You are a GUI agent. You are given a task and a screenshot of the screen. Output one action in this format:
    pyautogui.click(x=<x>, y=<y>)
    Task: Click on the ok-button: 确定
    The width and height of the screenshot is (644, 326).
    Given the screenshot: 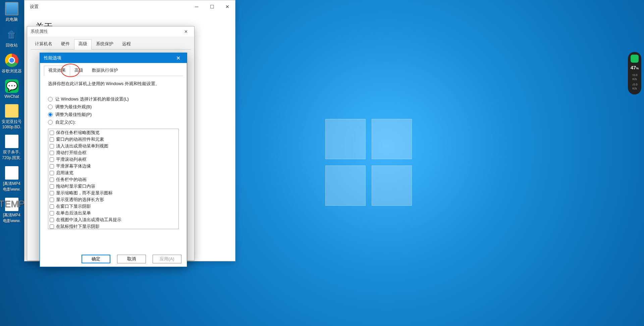 What is the action you would take?
    pyautogui.click(x=96, y=259)
    